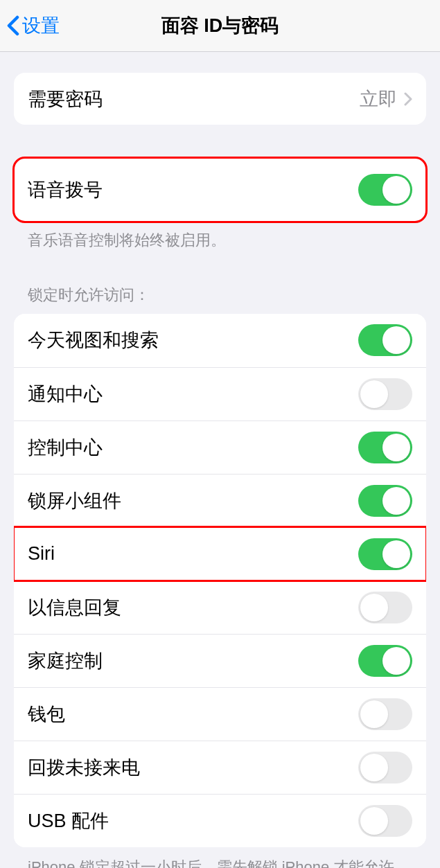 The height and width of the screenshot is (868, 440). What do you see at coordinates (220, 554) in the screenshot?
I see `lock-access-row: Siri` at bounding box center [220, 554].